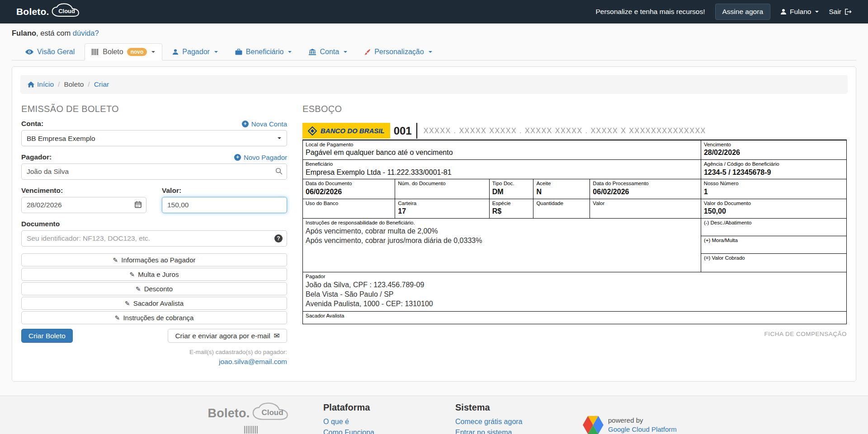 The image size is (868, 434). What do you see at coordinates (743, 12) in the screenshot?
I see `subscribe-button: Assine agora` at bounding box center [743, 12].